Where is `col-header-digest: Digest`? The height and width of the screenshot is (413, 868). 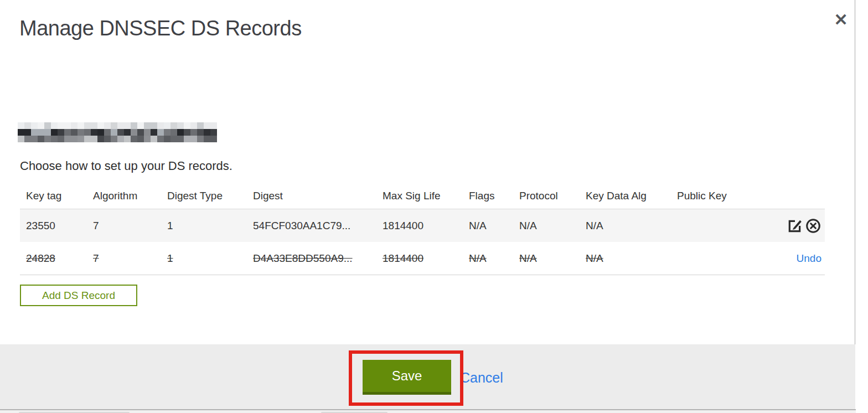
col-header-digest: Digest is located at coordinates (312, 196).